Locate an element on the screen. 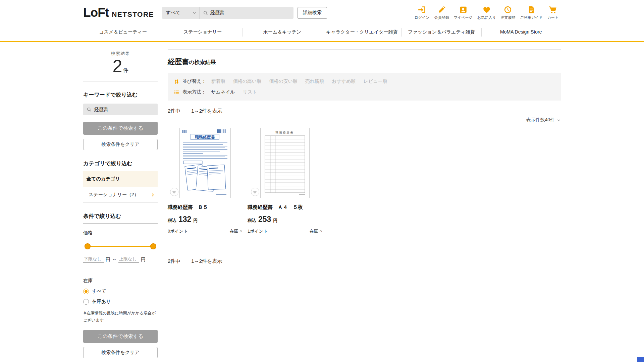  sort-option-bestseller: 売れ筋順 is located at coordinates (315, 81).